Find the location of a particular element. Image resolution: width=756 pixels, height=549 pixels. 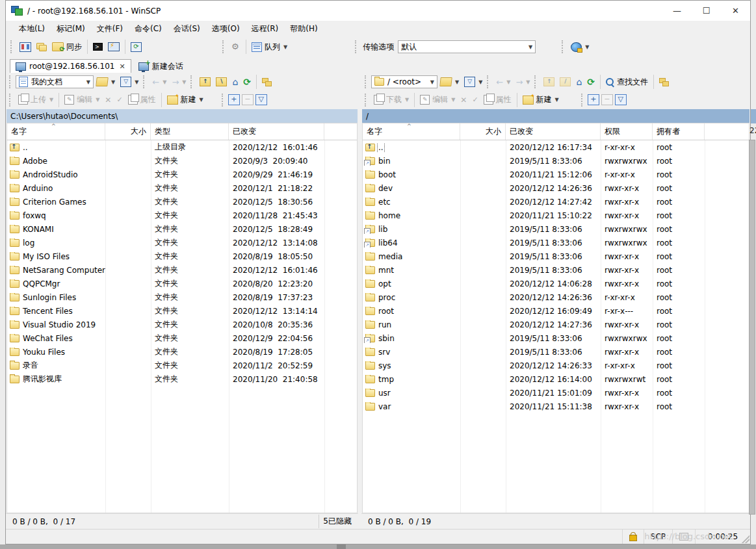

remote-home-button: ⌂ is located at coordinates (579, 82).